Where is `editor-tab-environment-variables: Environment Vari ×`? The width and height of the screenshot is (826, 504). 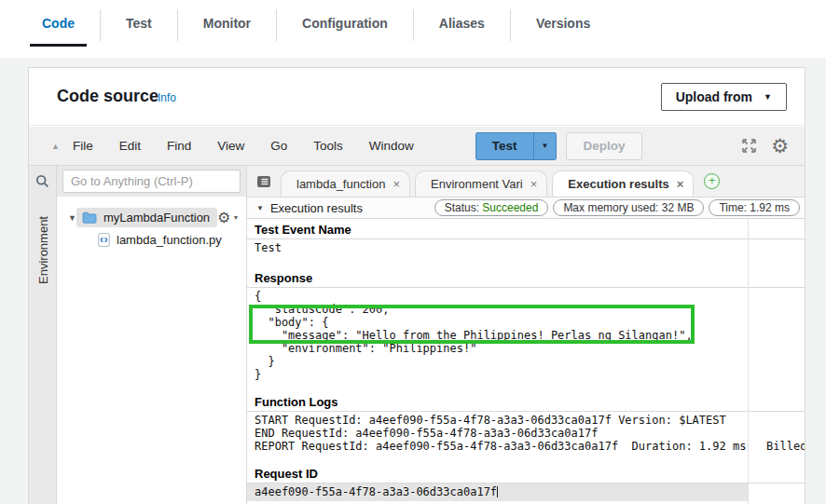 editor-tab-environment-variables: Environment Vari × is located at coordinates (481, 184).